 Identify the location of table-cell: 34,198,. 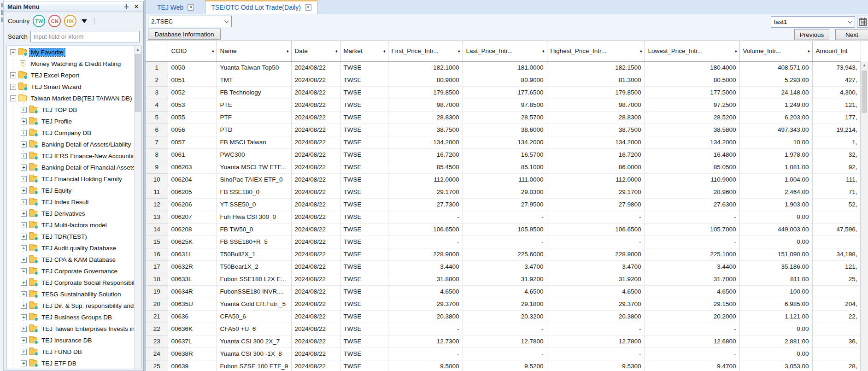
(837, 254).